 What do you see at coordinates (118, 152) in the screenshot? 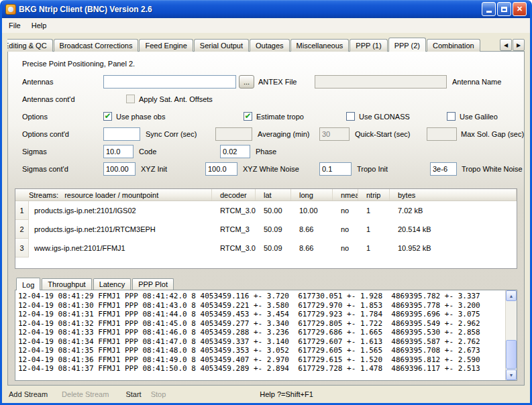
I see `sigma-code-input` at bounding box center [118, 152].